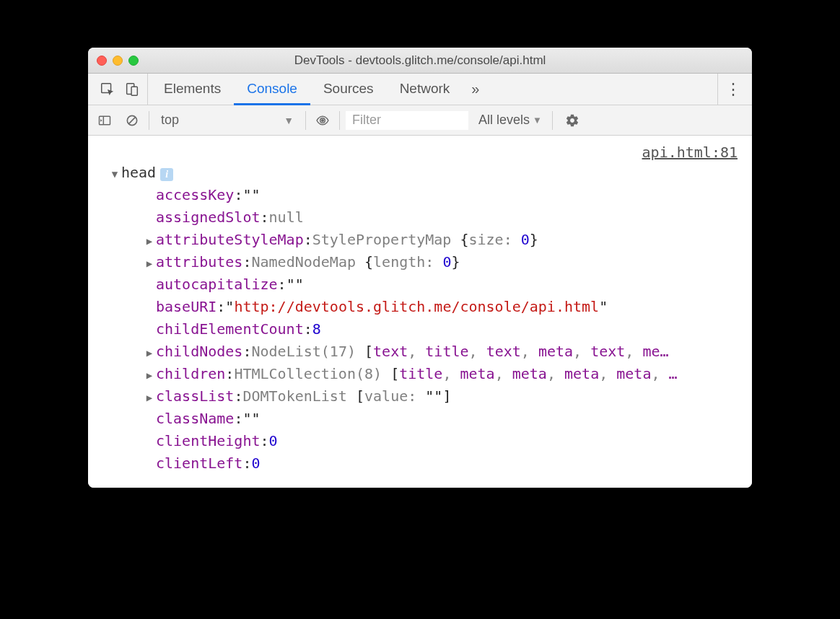  What do you see at coordinates (208, 218) in the screenshot?
I see `property-key: assignedSlot` at bounding box center [208, 218].